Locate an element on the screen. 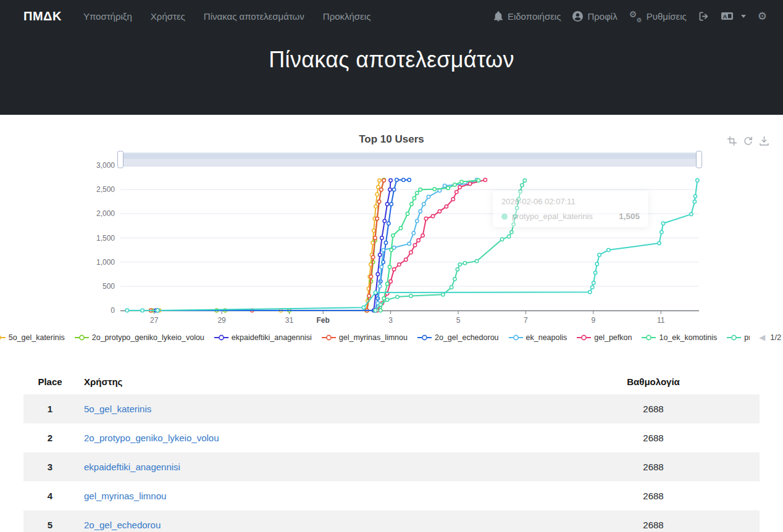 The image size is (783, 532). svg-text: 29 is located at coordinates (222, 320).